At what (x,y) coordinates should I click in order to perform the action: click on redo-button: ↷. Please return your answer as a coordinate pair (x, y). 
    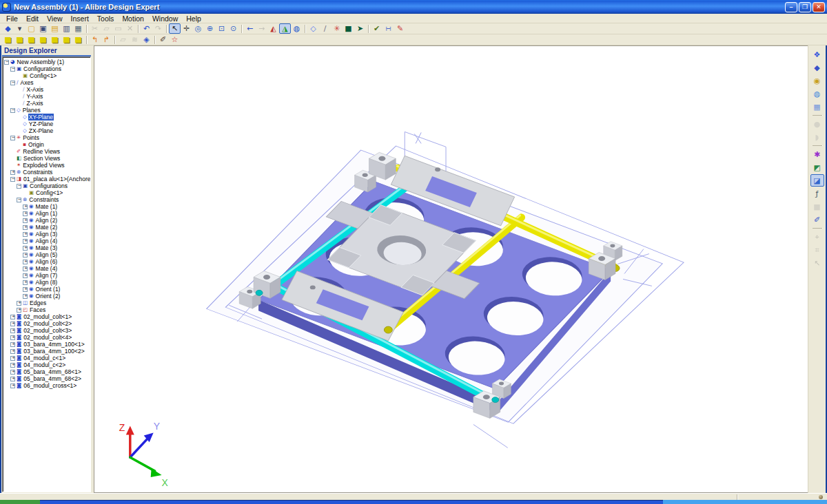
    Looking at the image, I should click on (159, 29).